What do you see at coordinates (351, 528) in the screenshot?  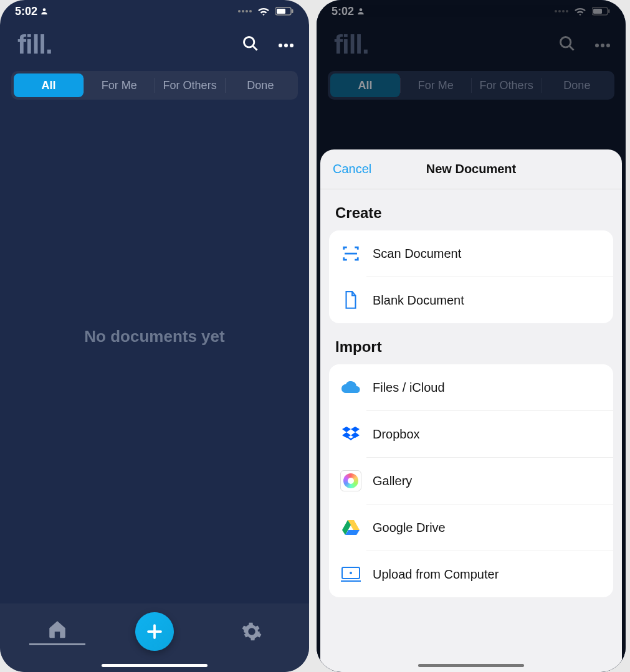 I see `gdrive-icon` at bounding box center [351, 528].